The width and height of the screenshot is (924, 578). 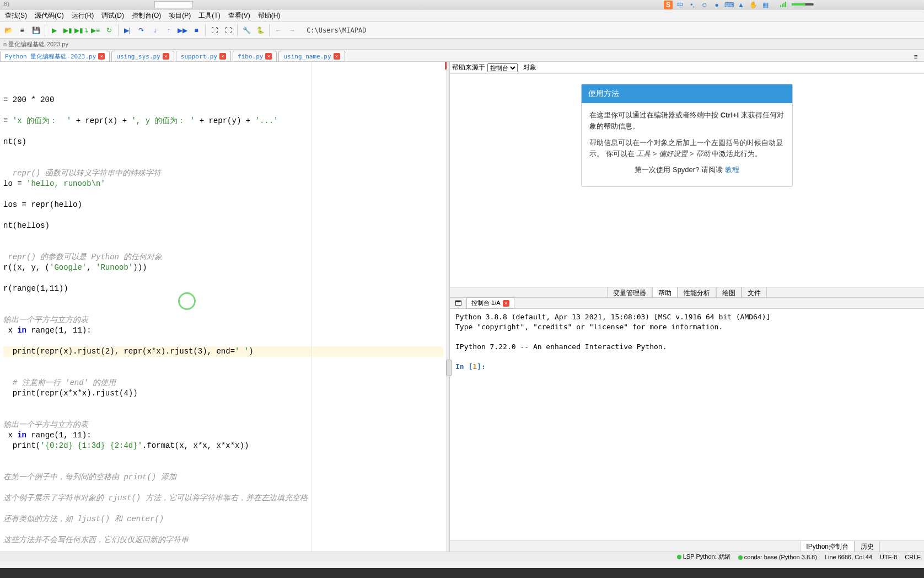 What do you see at coordinates (668, 5) in the screenshot?
I see `sogou-icon: S` at bounding box center [668, 5].